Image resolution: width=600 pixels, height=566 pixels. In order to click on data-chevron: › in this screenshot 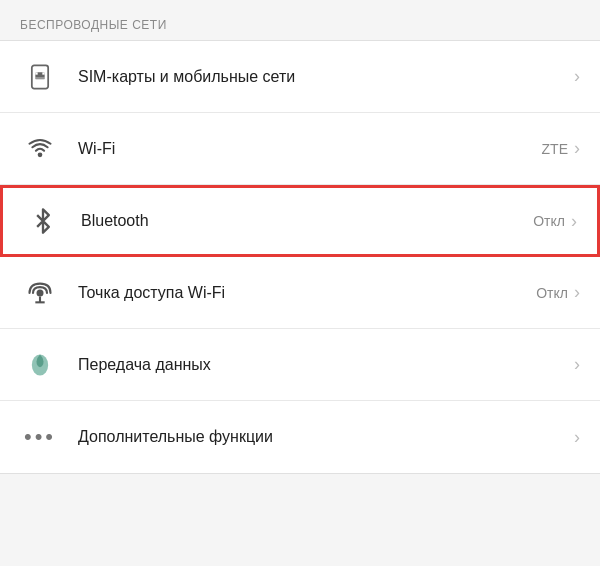, I will do `click(577, 364)`.